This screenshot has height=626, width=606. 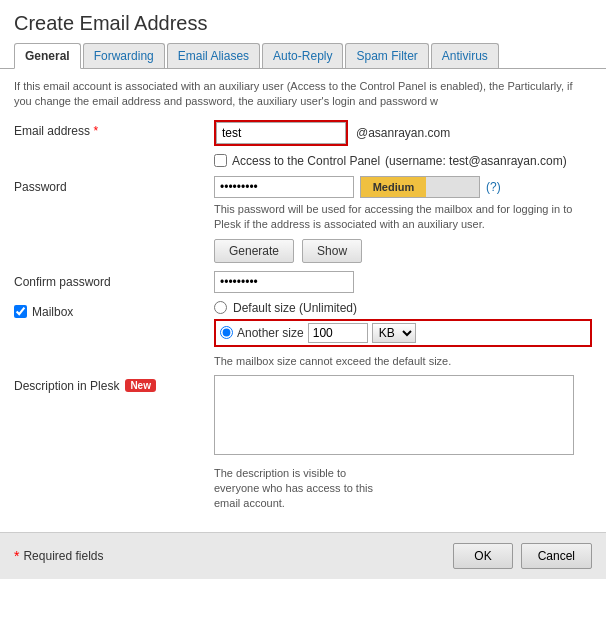 I want to click on description-note: The description is visible to everyone w…, so click(x=194, y=489).